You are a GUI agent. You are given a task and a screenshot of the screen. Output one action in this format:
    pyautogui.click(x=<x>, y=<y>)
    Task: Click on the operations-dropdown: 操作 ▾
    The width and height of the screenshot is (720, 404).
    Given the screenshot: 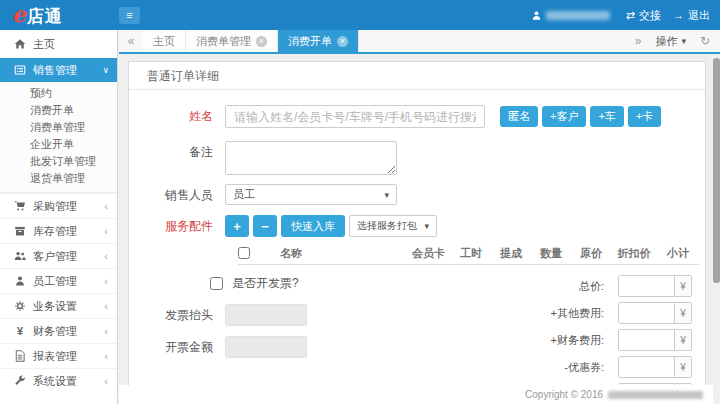 What is the action you would take?
    pyautogui.click(x=670, y=42)
    